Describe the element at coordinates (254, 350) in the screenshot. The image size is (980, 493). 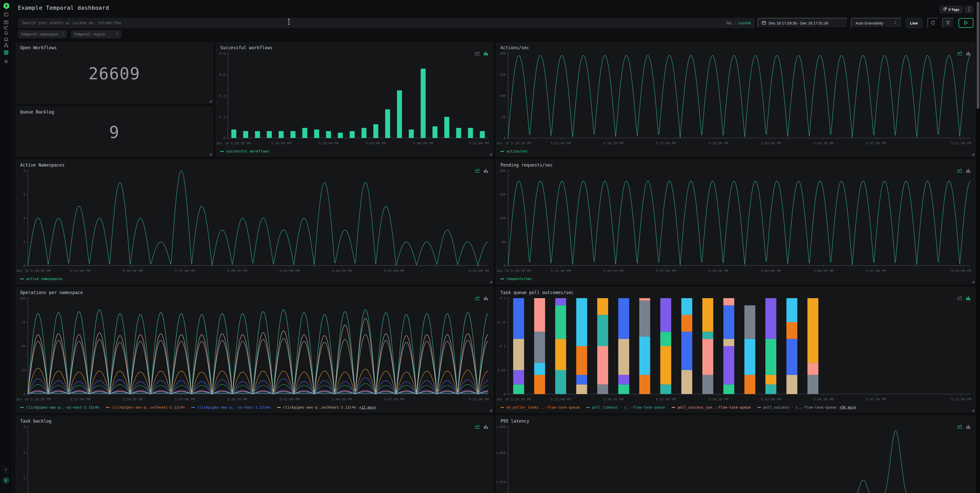
I see `chart-operations-per-namespace: 0255075100Dec 16 5:29:30 PM5:32:00 PM5:3…` at that location.